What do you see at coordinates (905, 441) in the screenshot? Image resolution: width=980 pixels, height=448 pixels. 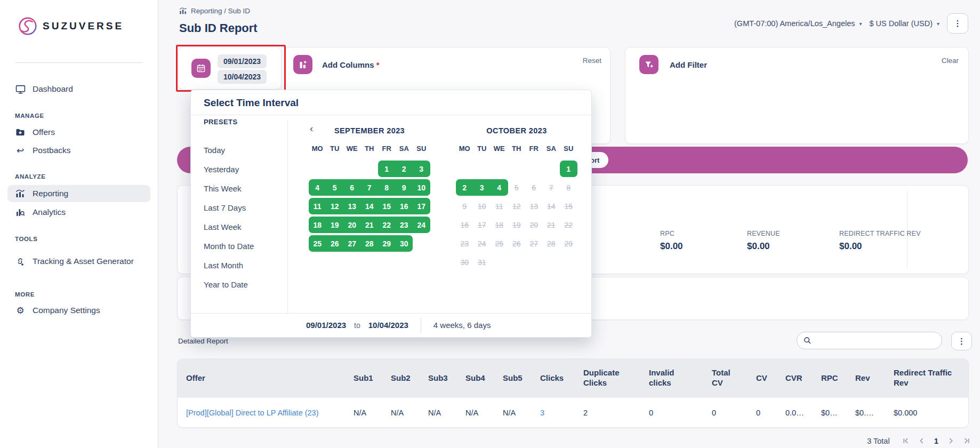 I see `pagination-first-icon` at bounding box center [905, 441].